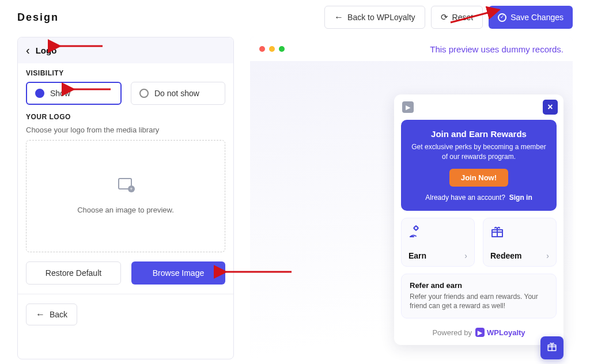 This screenshot has height=364, width=590. I want to click on logo-dropzone: + Choose an image to preview., so click(126, 196).